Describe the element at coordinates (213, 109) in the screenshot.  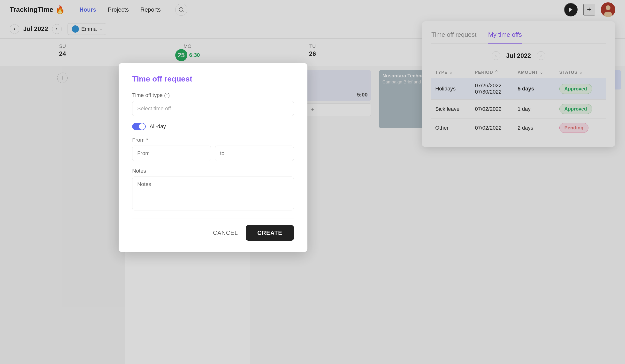
I see `type-select: Select time off` at that location.